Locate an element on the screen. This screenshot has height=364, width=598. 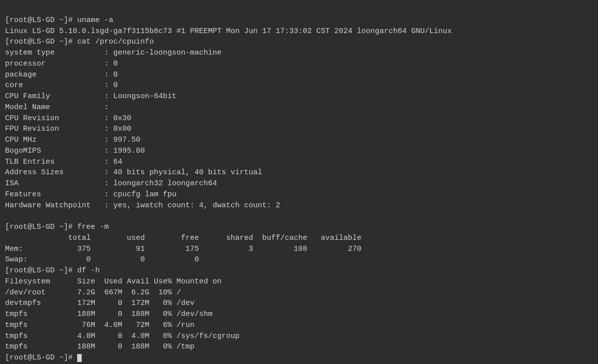
output-line: processor : 0 is located at coordinates (299, 64).